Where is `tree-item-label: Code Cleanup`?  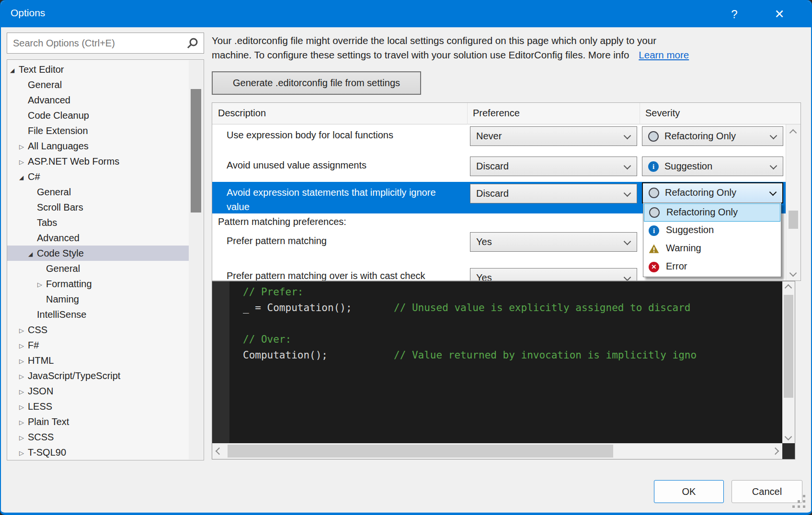
tree-item-label: Code Cleanup is located at coordinates (58, 115).